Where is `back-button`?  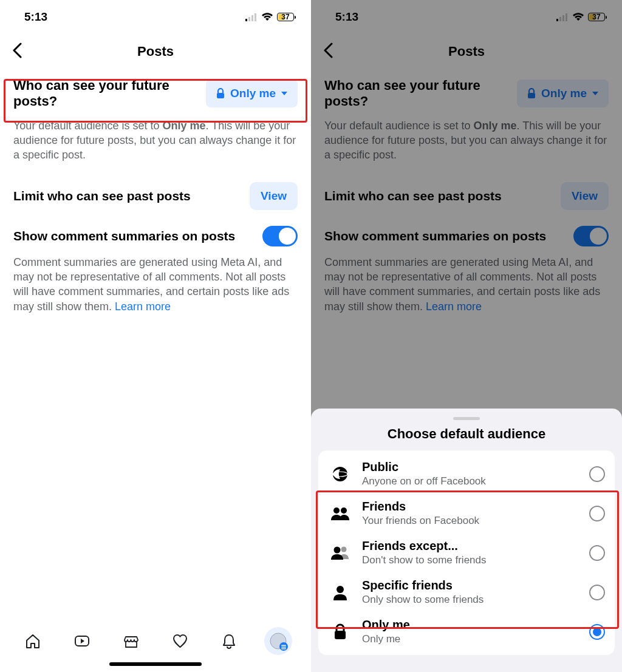
back-button is located at coordinates (17, 52).